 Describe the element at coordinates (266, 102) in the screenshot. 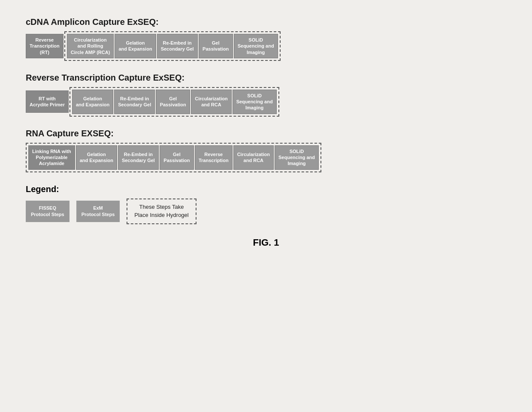

I see `rt-flow: RT withAcrydite Primer Gelationand Expan…` at that location.